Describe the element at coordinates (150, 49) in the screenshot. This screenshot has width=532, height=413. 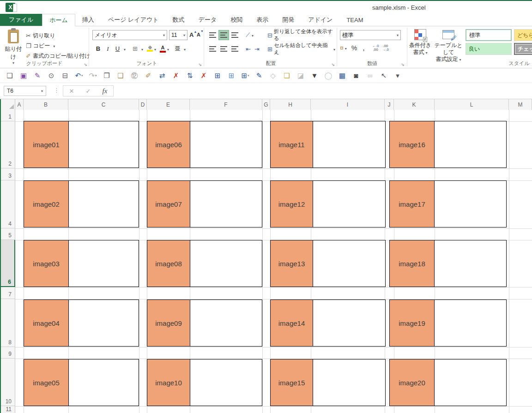
I see `fill-color-button` at that location.